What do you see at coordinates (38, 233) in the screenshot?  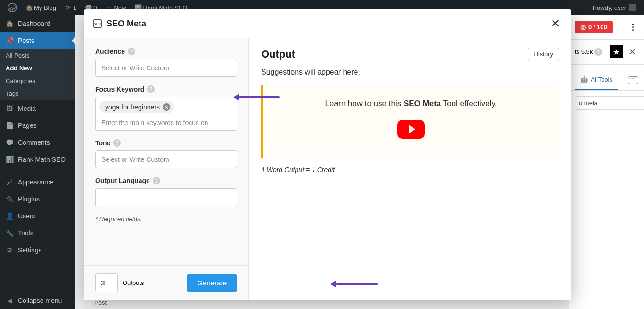 I see `menu-tools: 🔧Tools` at bounding box center [38, 233].